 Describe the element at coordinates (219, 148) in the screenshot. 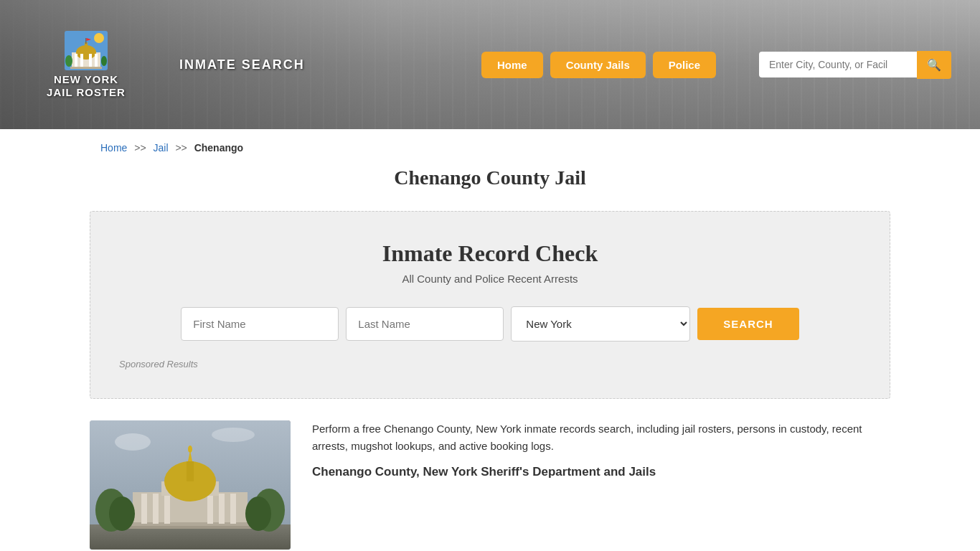

I see `breadcrumb-current: Chenango` at that location.